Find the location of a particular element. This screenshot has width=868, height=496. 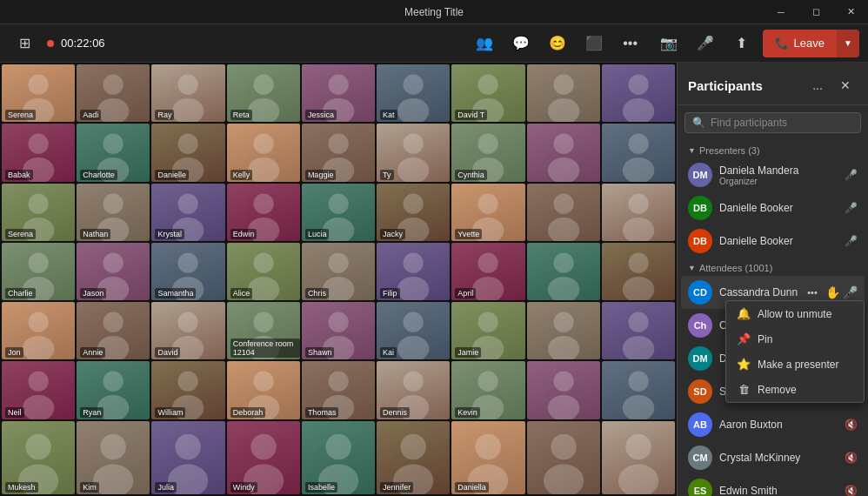

search-box: 🔍 is located at coordinates (772, 123).